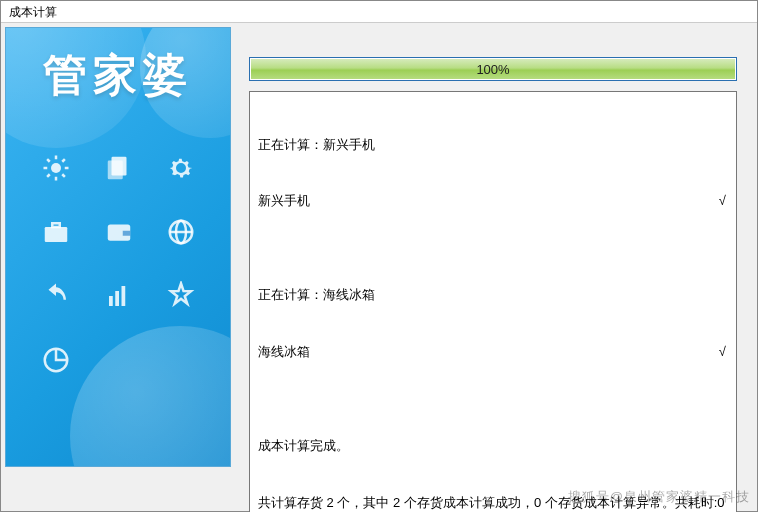  I want to click on progress-text: 100%, so click(492, 70).